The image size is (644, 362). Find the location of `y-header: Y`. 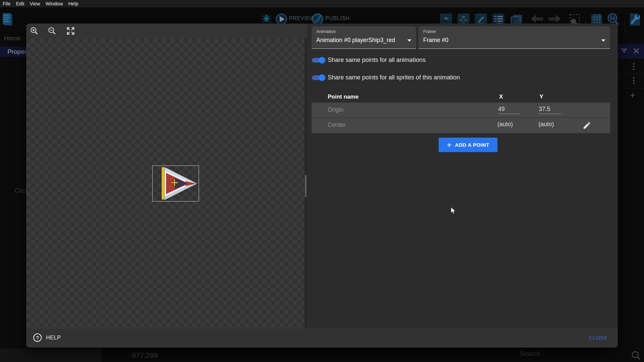

y-header: Y is located at coordinates (541, 97).